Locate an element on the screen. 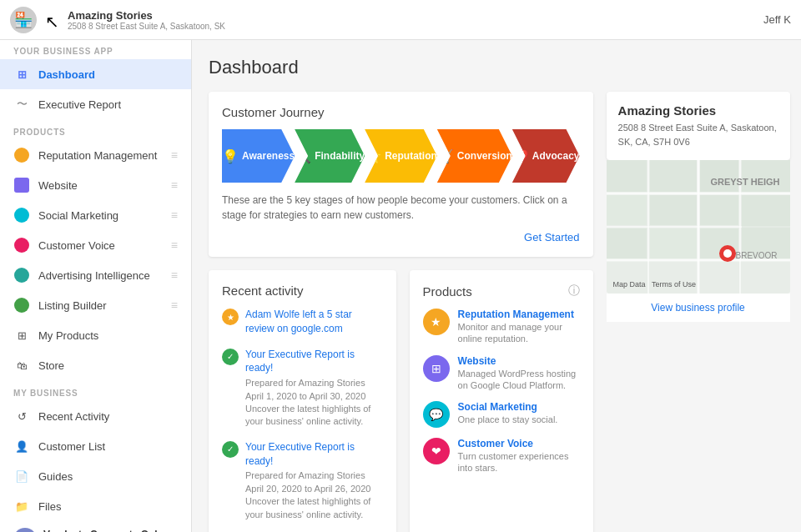 The width and height of the screenshot is (801, 532). sidebar-item-label: Dashboard is located at coordinates (108, 75).